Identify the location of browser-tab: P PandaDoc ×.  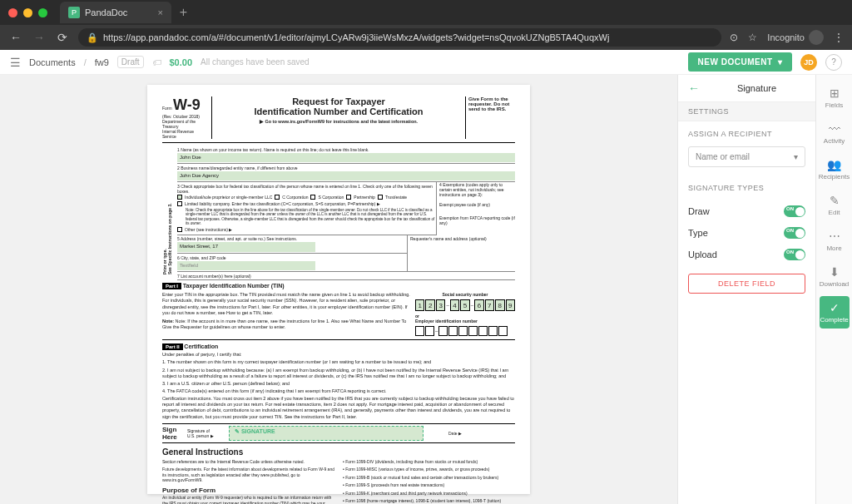
(116, 12).